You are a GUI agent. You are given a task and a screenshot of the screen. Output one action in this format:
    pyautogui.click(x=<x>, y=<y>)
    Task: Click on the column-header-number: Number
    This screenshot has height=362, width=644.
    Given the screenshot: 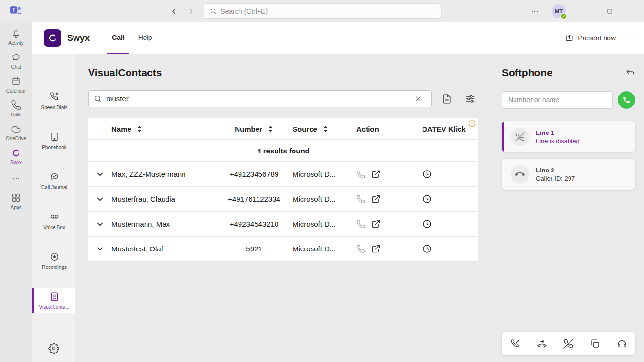 What is the action you would take?
    pyautogui.click(x=248, y=129)
    